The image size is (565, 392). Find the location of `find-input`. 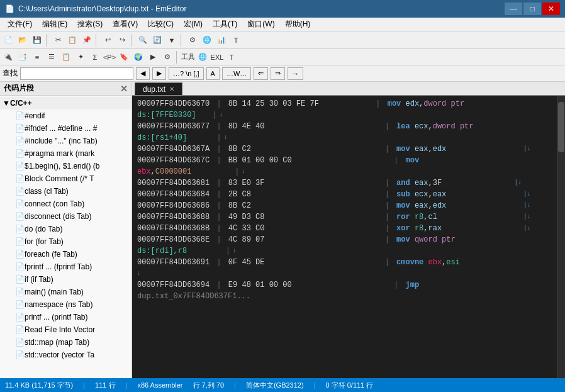

find-input is located at coordinates (77, 74).